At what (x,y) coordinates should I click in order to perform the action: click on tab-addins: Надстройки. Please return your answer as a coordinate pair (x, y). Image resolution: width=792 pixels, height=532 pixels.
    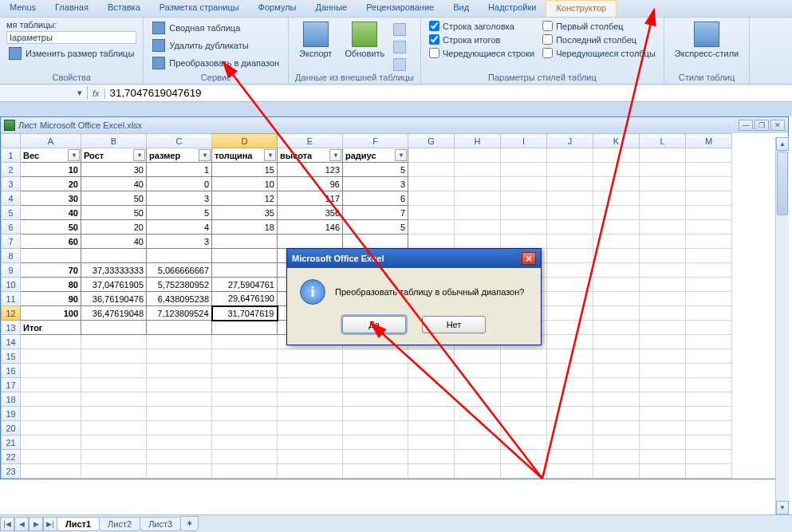
    Looking at the image, I should click on (512, 8).